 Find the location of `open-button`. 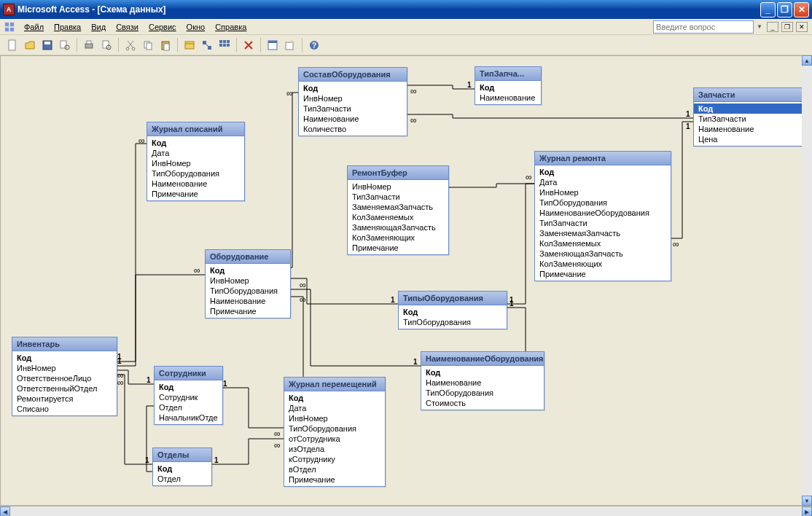

open-button is located at coordinates (30, 45).